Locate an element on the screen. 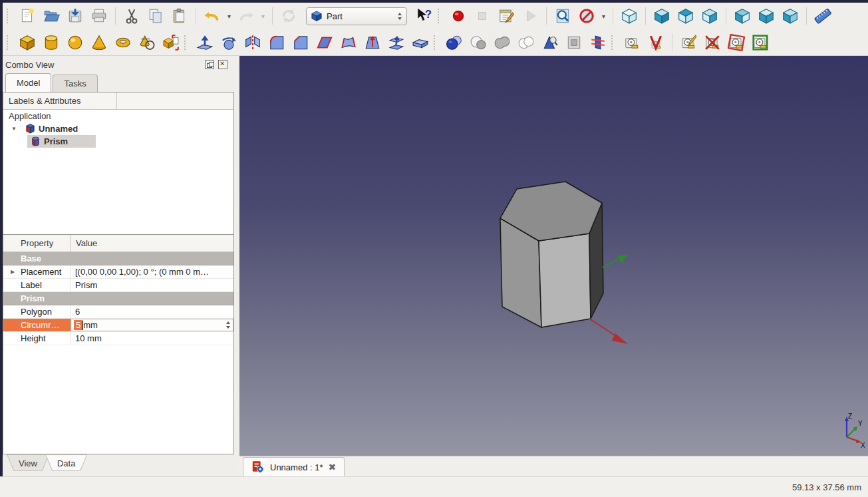 Image resolution: width=868 pixels, height=497 pixels. expander-icon: ▼ is located at coordinates (14, 129).